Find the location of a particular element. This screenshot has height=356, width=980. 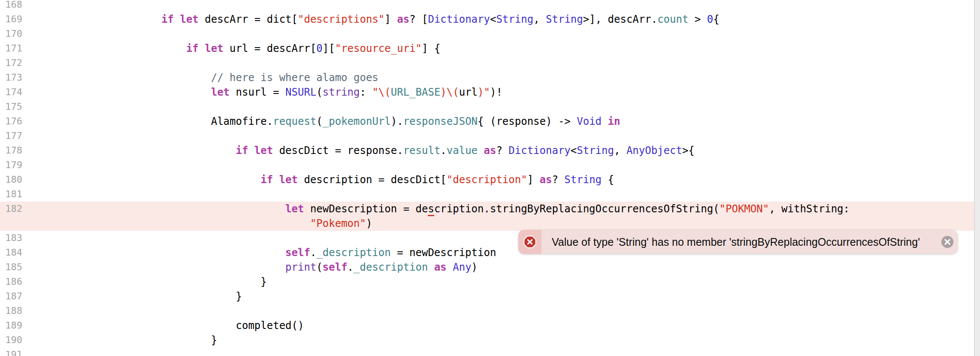

line-number-182: 182 is located at coordinates (11, 209).